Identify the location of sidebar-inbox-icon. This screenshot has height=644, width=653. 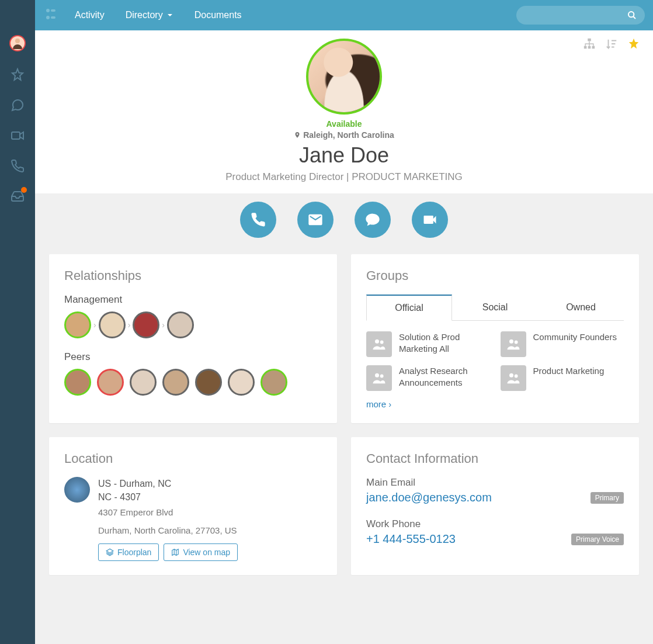
(18, 196).